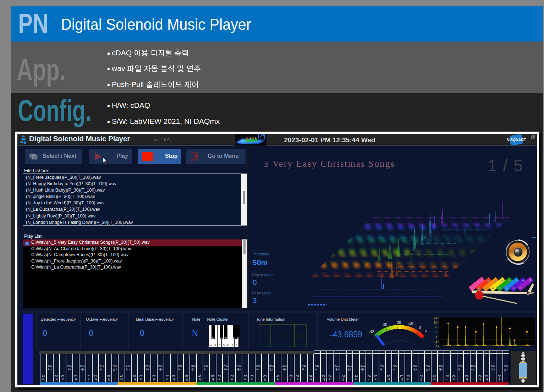 The height and width of the screenshot is (392, 544). Describe the element at coordinates (436, 342) in the screenshot. I see `svg-text: 2` at that location.